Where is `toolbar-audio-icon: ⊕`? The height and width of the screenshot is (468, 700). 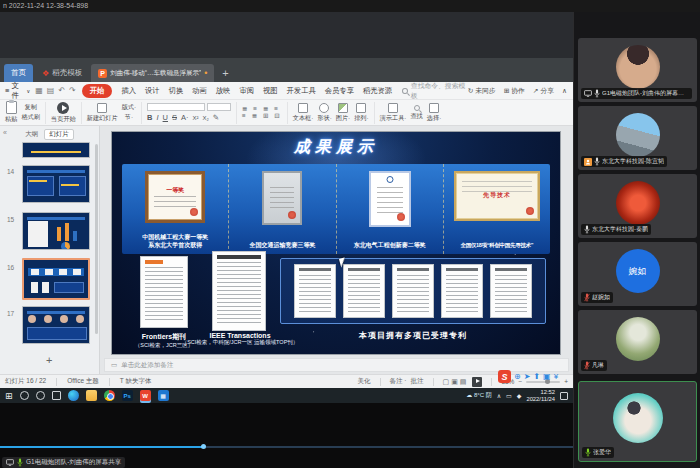
toolbar-audio-icon: ⊕ is located at coordinates (518, 376).